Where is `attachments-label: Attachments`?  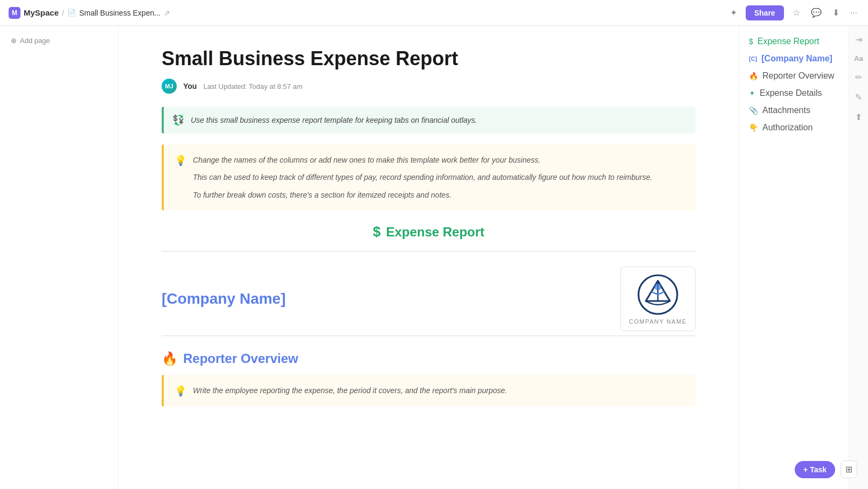 attachments-label: Attachments is located at coordinates (787, 110).